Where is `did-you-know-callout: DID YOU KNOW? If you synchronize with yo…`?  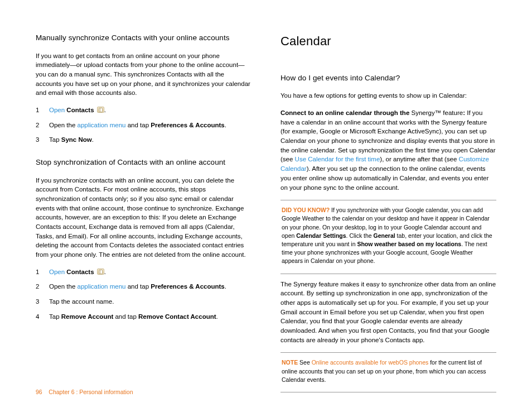
did-you-know-callout: DID YOU KNOW? If you synchronize with yo… is located at coordinates (388, 236).